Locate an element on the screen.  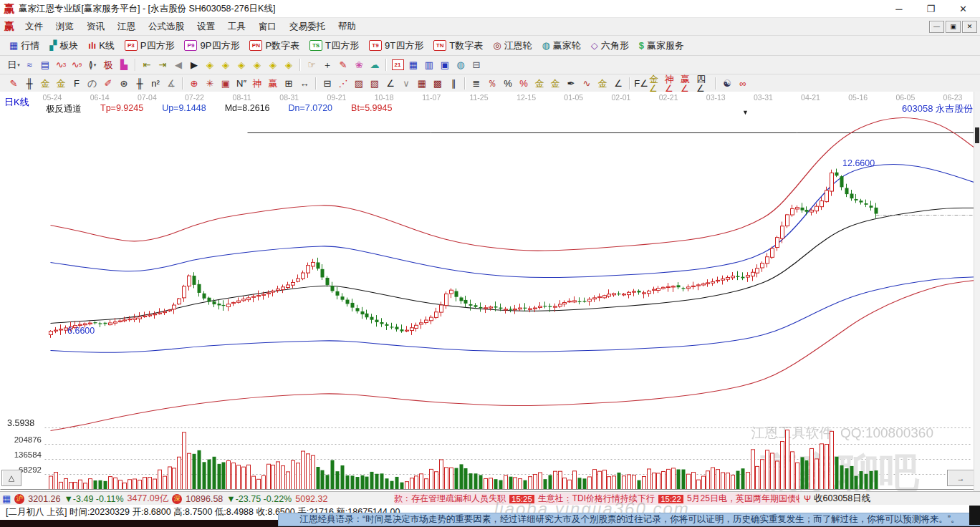
spiral-icon: の is located at coordinates (92, 84).